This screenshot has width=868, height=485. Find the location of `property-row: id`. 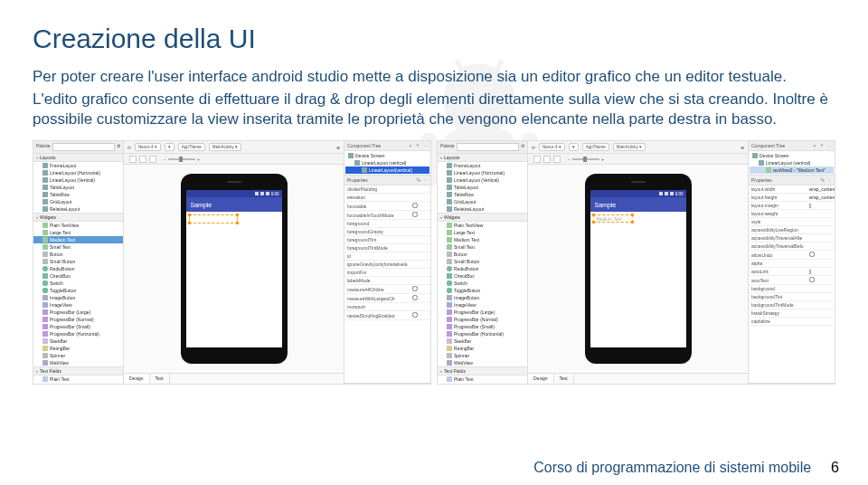

property-row: id is located at coordinates (387, 257).